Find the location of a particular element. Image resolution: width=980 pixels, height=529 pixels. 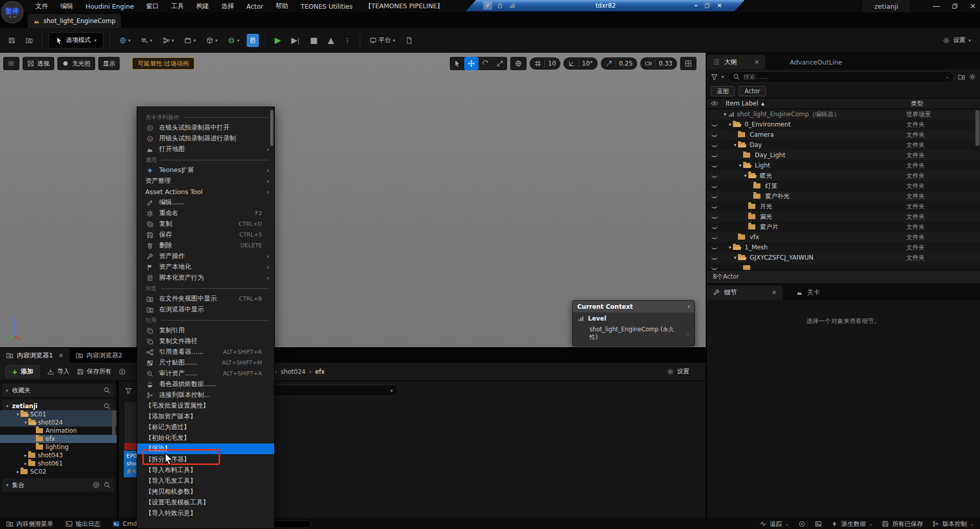

breadcrumb-item: shot024 is located at coordinates (293, 372).